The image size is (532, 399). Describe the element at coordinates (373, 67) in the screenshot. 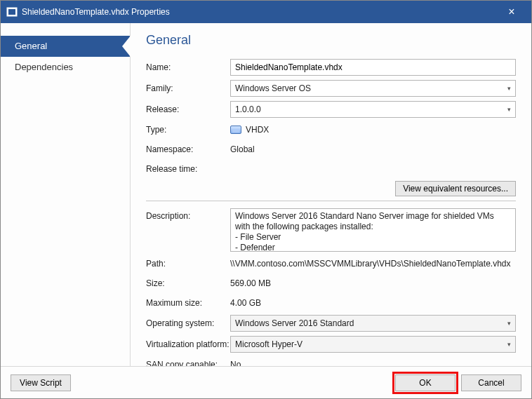

I see `name-input` at that location.